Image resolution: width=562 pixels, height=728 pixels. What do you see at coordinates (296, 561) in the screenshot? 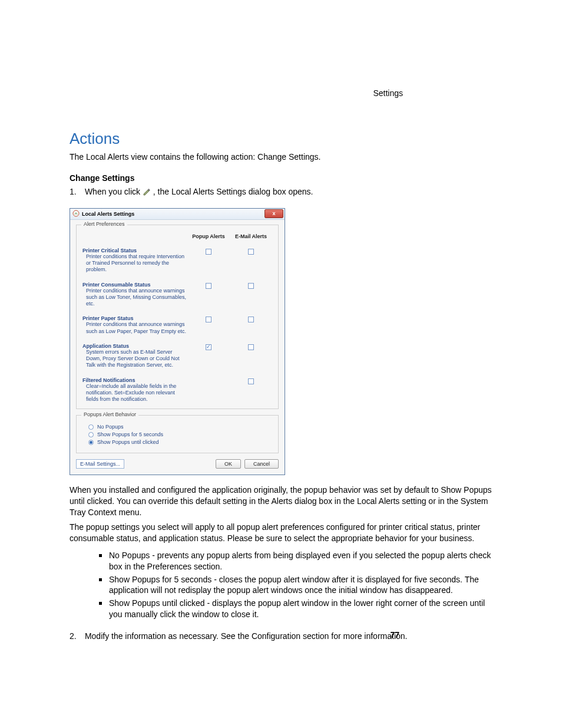
I see `list-item: No Popups - prevents any popup alerts fr…` at bounding box center [296, 561].